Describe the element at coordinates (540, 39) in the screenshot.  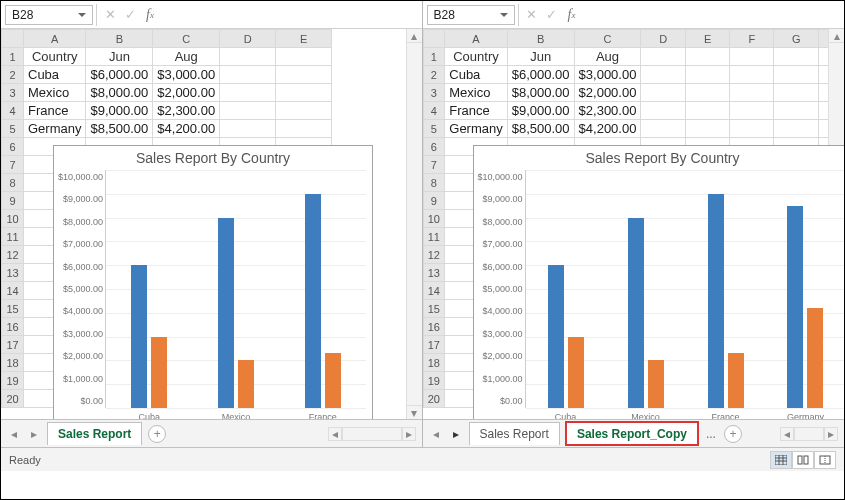
I see `column-header: B` at that location.